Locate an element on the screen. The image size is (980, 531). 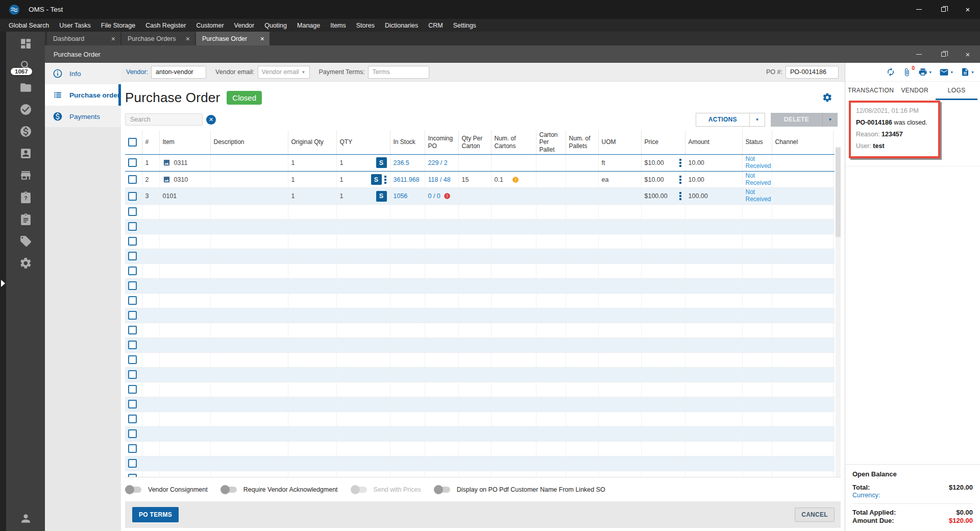
sidebar-help-icon: ? is located at coordinates (26, 197).